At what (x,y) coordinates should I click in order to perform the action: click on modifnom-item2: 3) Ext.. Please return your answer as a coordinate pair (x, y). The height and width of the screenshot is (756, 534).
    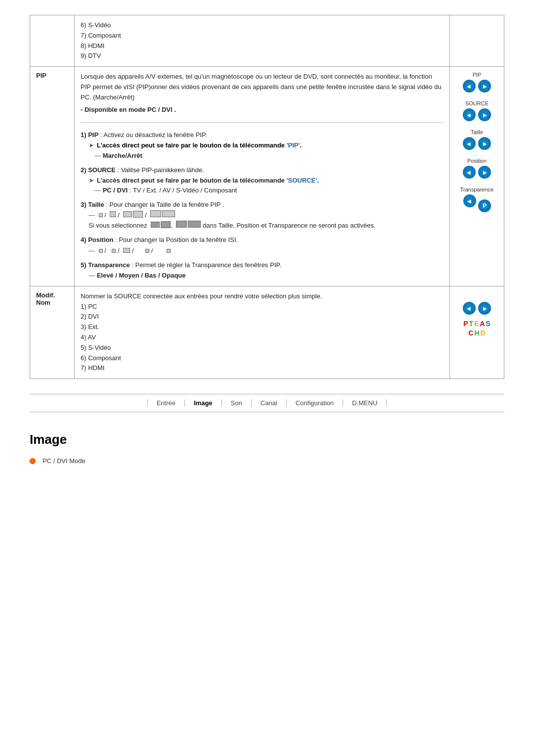
    Looking at the image, I should click on (262, 328).